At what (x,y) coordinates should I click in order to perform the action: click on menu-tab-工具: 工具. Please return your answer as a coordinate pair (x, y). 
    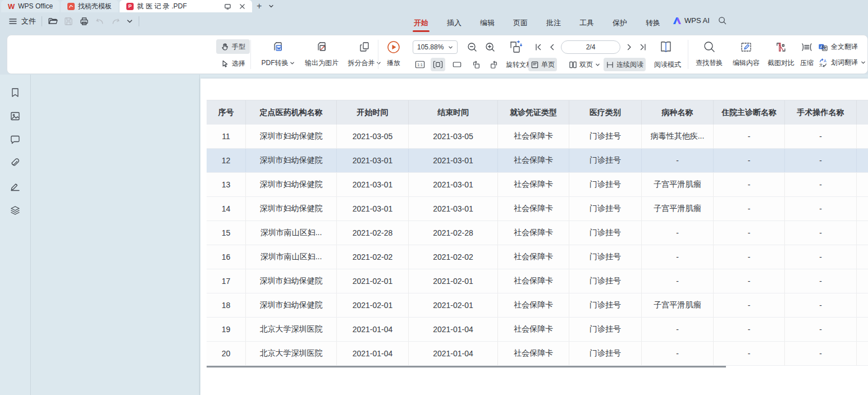
    Looking at the image, I should click on (587, 23).